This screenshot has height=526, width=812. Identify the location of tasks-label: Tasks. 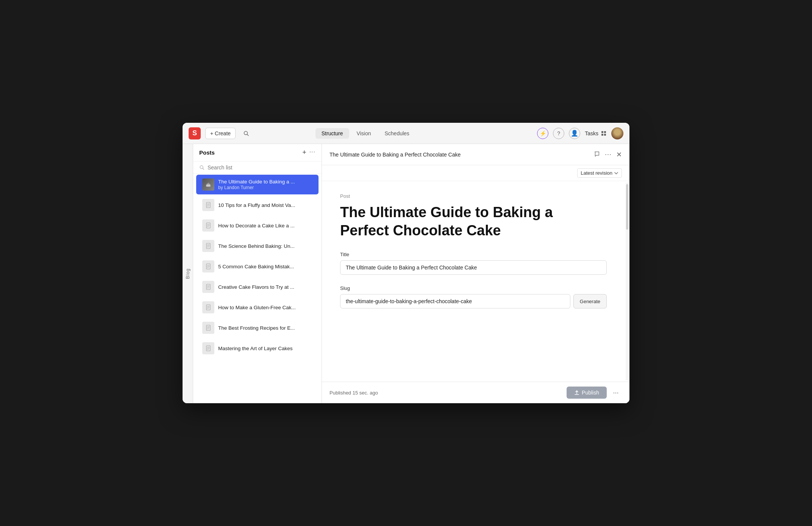
(592, 133).